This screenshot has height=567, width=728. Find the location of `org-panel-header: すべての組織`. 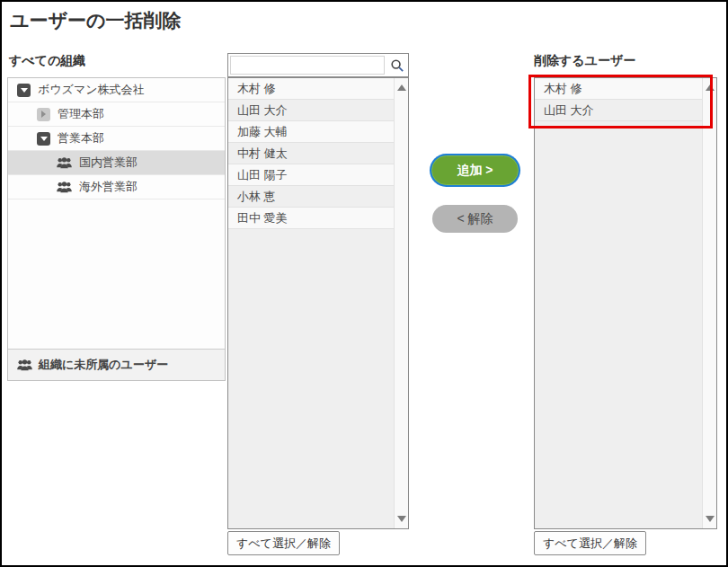

org-panel-header: すべての組織 is located at coordinates (47, 61).